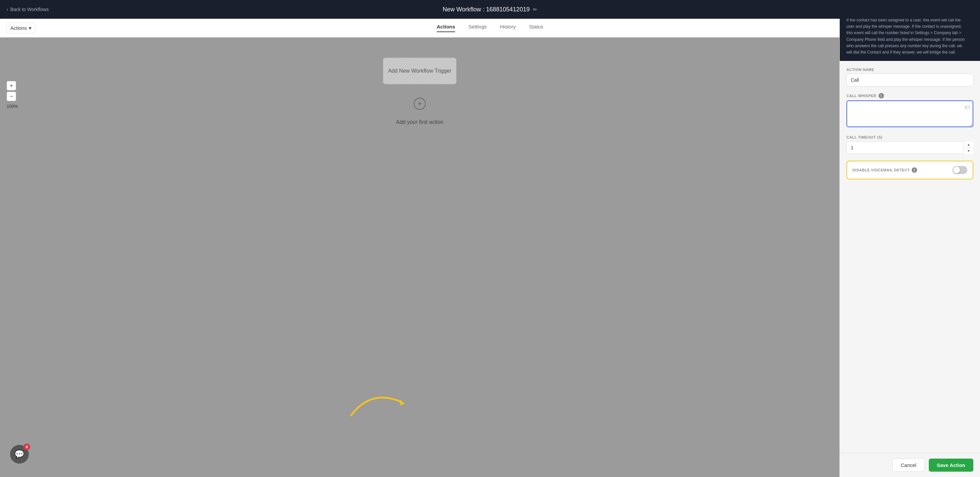  I want to click on top-nav: ‹ Back to Workflows New Workflow : 16881…, so click(490, 9).